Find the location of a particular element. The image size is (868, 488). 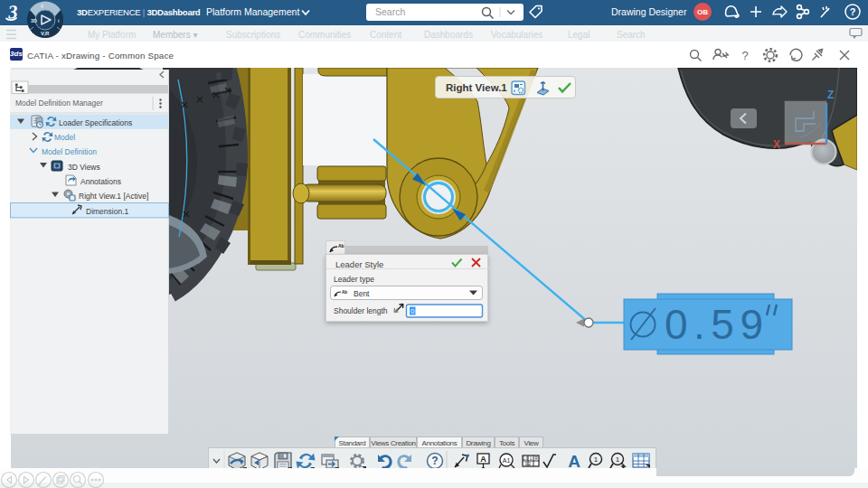

svg-text: Platform Management is located at coordinates (253, 12).